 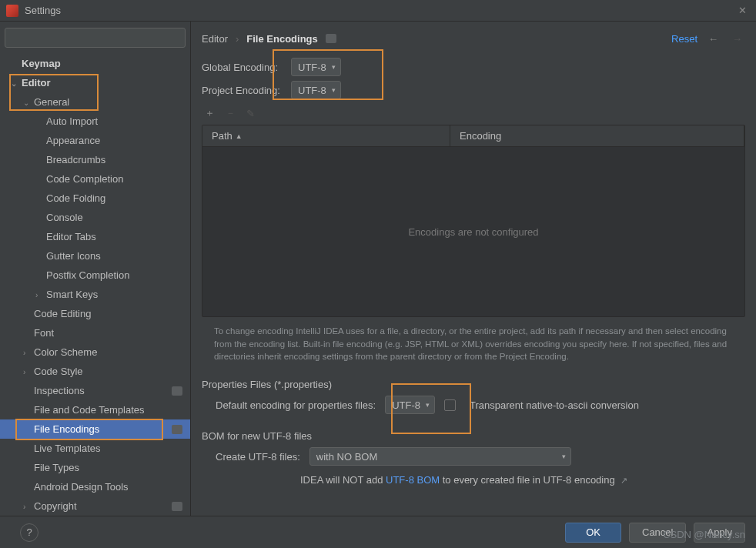 I want to click on search-input, so click(x=95, y=38).